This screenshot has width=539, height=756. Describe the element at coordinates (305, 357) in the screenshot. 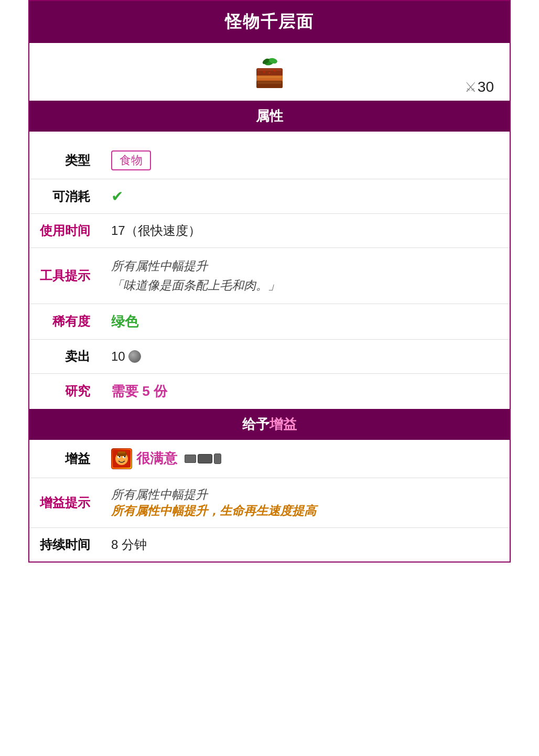

I see `sell-content: 10` at that location.